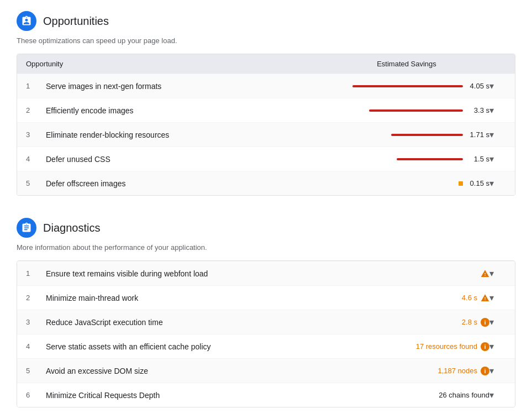  What do you see at coordinates (266, 159) in the screenshot?
I see `table-row: 4 Defer unused CSS 1.5 s ▾` at bounding box center [266, 159].